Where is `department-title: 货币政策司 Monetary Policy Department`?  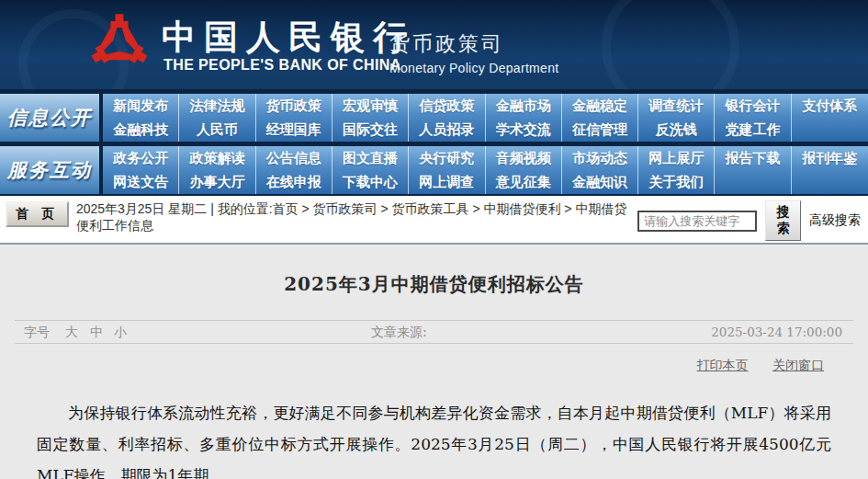 department-title: 货币政策司 Monetary Policy Department is located at coordinates (474, 53).